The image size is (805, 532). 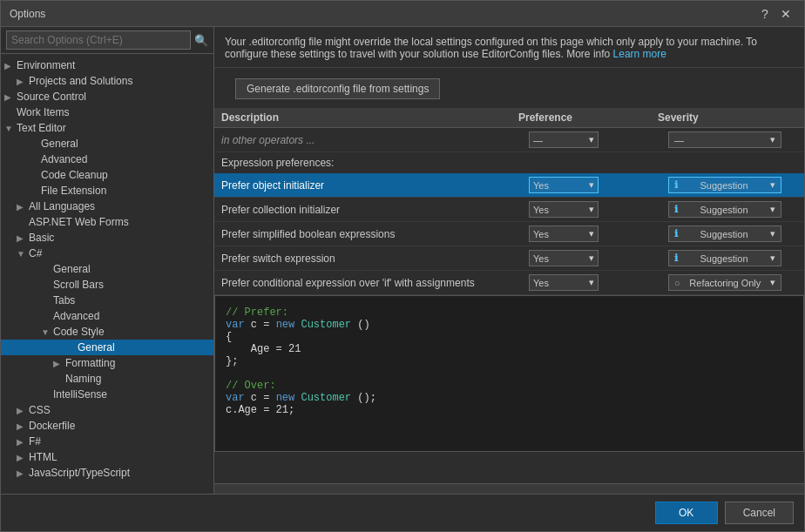 What do you see at coordinates (107, 191) in the screenshot?
I see `sidebar-item-file-extension: File Extension` at bounding box center [107, 191].